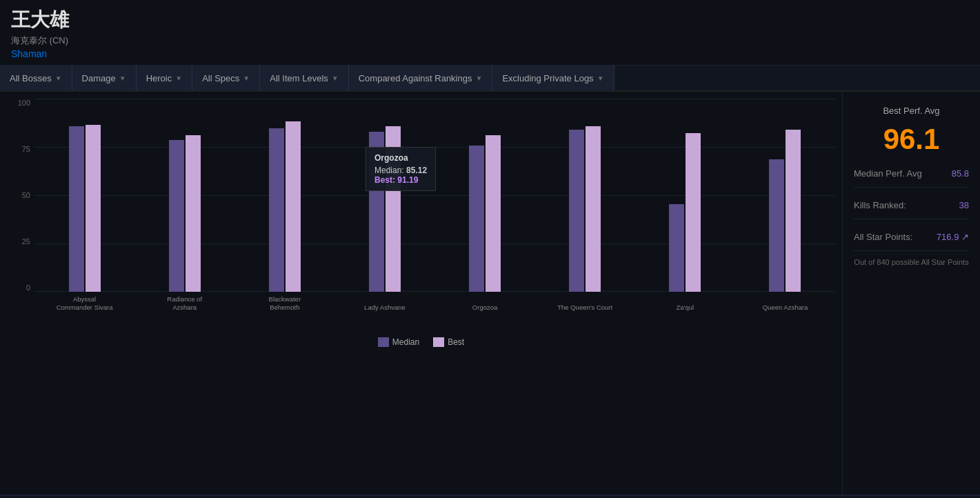  What do you see at coordinates (880, 206) in the screenshot?
I see `kills-ranked-label: Kills Ranked:` at bounding box center [880, 206].